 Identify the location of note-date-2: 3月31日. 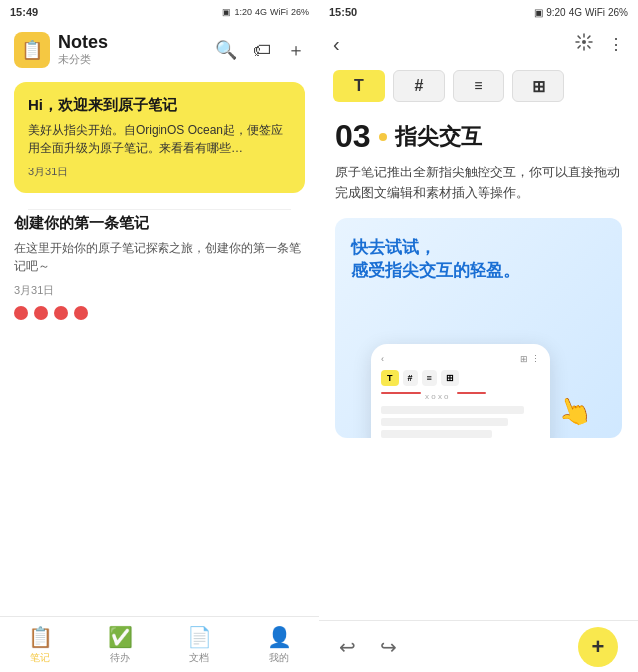
(160, 291).